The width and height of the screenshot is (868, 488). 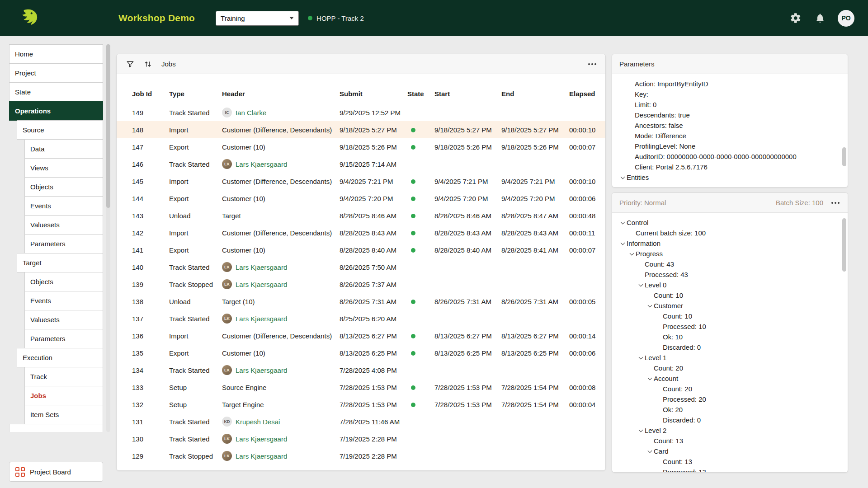 I want to click on sidebar-item: Target, so click(x=60, y=263).